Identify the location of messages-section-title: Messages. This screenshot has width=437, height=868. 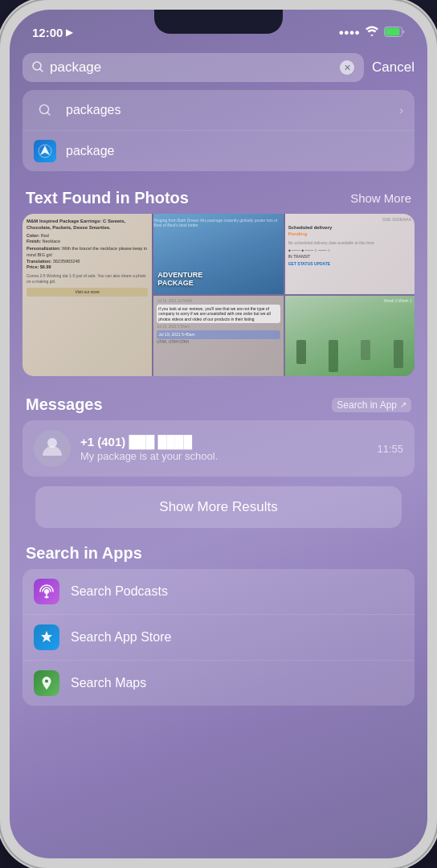
(64, 405).